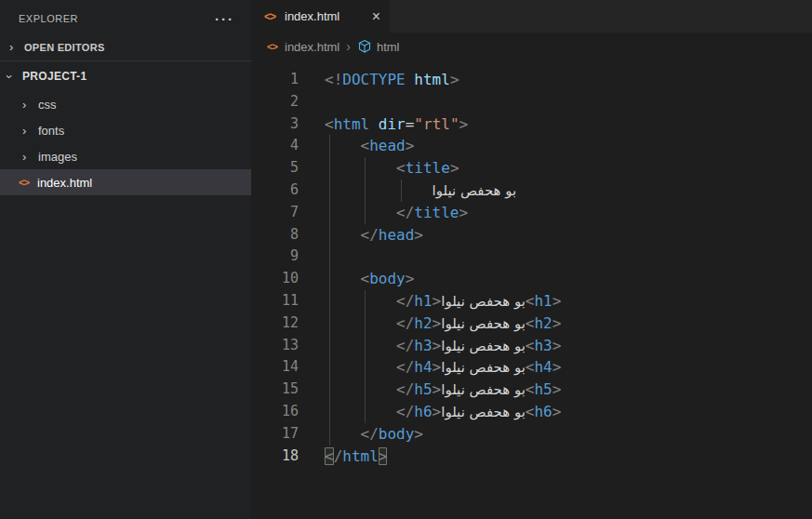 The image size is (812, 519). Describe the element at coordinates (58, 156) in the screenshot. I see `tree-item-label: images` at that location.